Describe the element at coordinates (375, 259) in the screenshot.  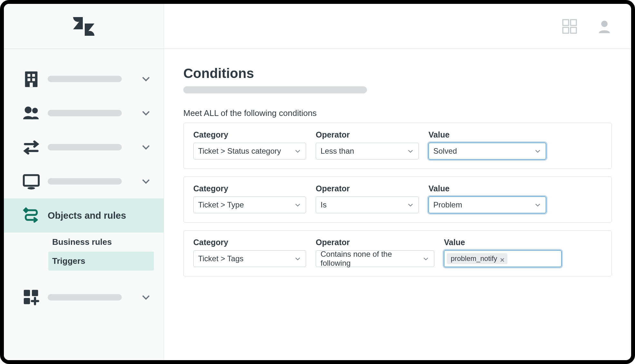
I see `operator-select: Contains none of the following` at that location.